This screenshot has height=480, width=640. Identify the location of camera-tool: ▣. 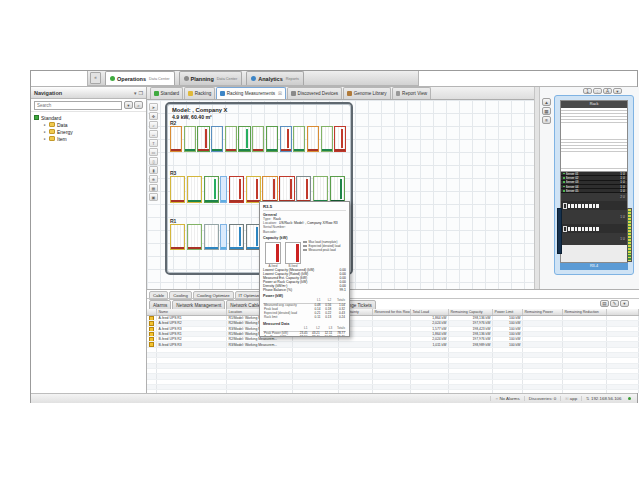
(154, 197).